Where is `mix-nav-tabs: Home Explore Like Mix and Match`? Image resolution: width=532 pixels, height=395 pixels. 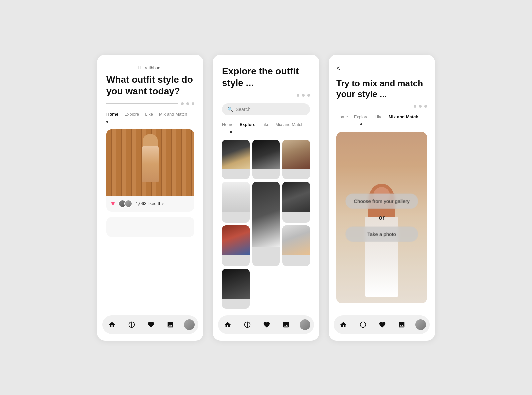 mix-nav-tabs: Home Explore Like Mix and Match is located at coordinates (382, 118).